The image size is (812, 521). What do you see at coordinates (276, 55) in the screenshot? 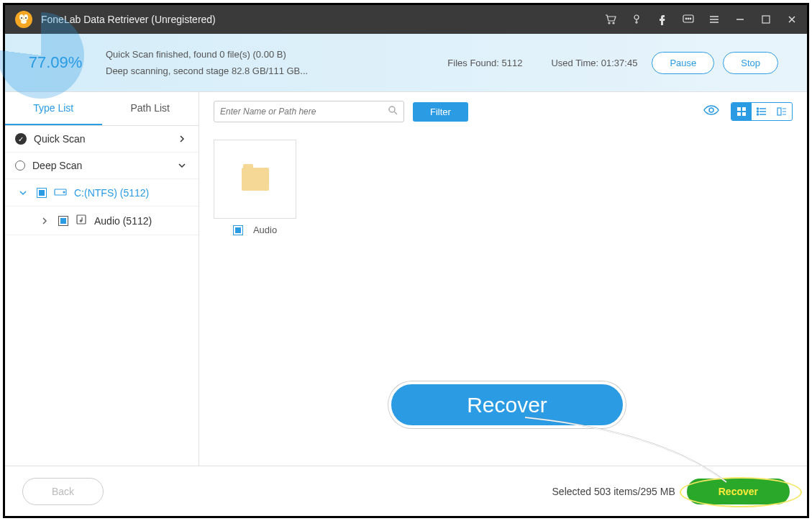
I see `status-line-1: Quick Scan finished, found 0 file(s) (0.…` at bounding box center [276, 55].